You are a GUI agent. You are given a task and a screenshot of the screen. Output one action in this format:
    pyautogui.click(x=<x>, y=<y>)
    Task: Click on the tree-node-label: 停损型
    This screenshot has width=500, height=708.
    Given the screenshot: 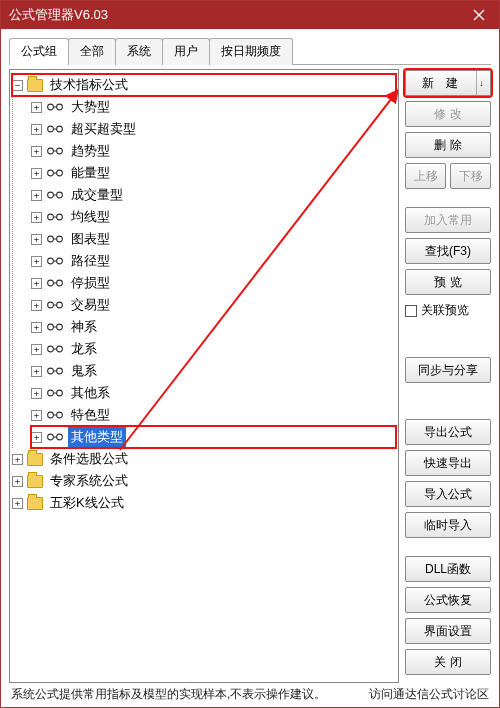 What is the action you would take?
    pyautogui.click(x=90, y=283)
    